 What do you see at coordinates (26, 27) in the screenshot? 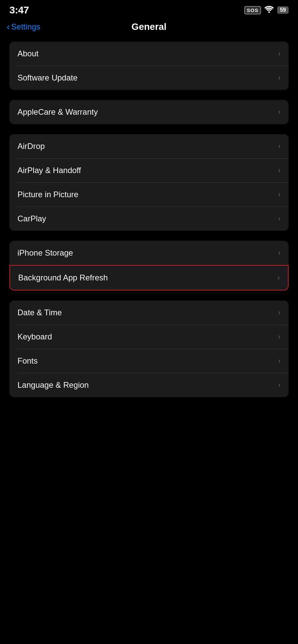
I see `back-button-label: Settings` at bounding box center [26, 27].